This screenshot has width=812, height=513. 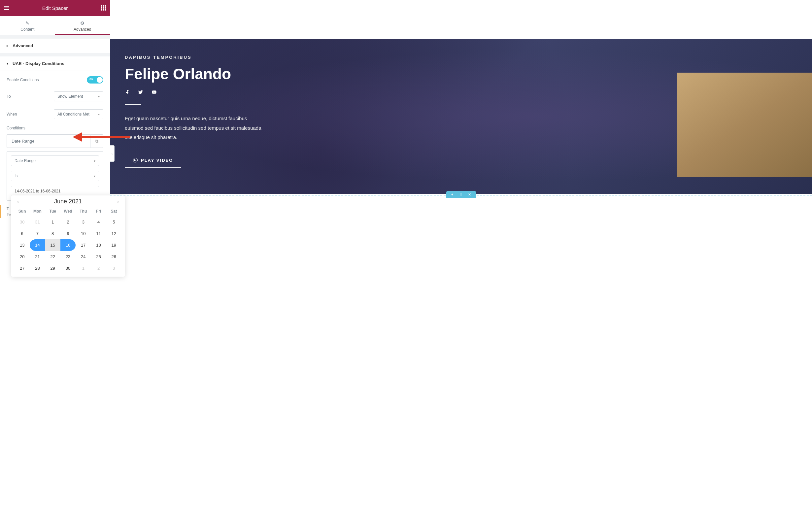 What do you see at coordinates (68, 211) in the screenshot?
I see `calendar-dow: Wed` at bounding box center [68, 211].